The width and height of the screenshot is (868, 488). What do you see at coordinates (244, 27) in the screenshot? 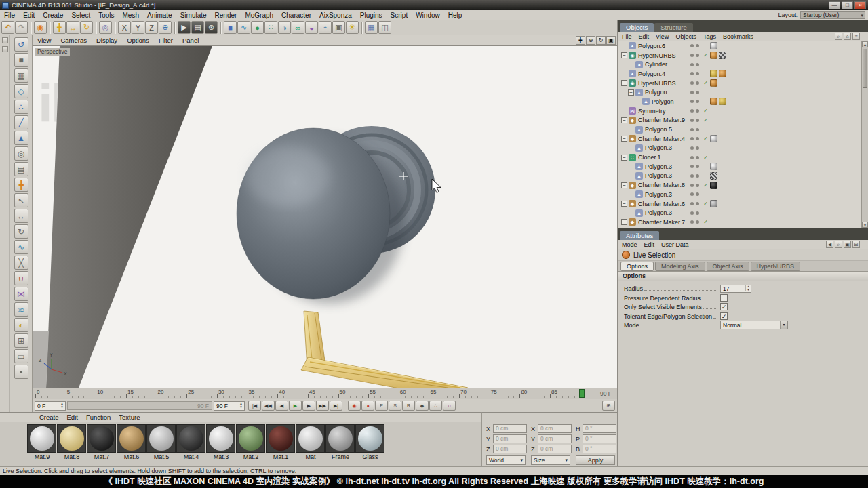
I see `add-spline-icon: ∿` at bounding box center [244, 27].